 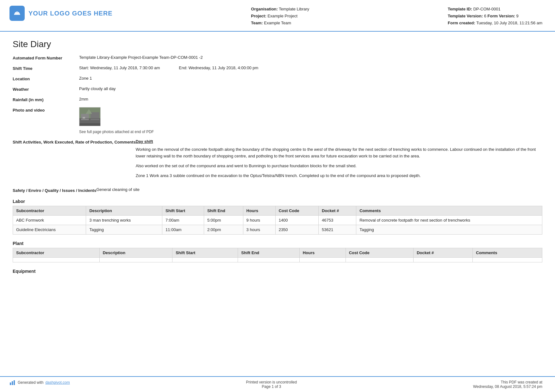 I want to click on photo-row: Photo and video, so click(x=278, y=122).